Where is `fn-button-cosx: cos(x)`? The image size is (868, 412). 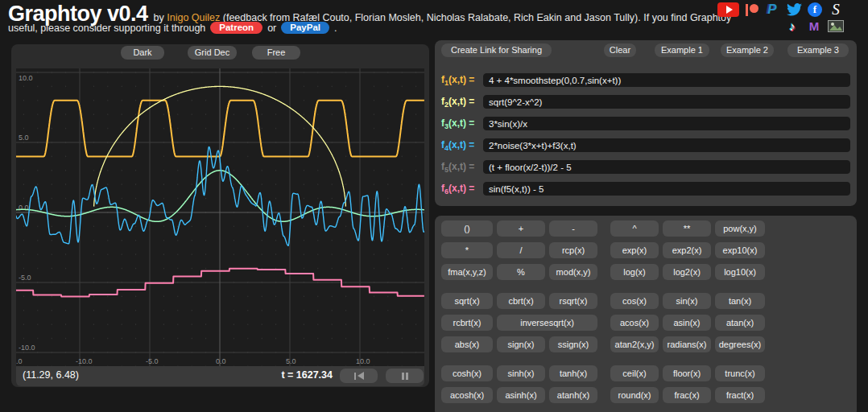 fn-button-cosx: cos(x) is located at coordinates (634, 301).